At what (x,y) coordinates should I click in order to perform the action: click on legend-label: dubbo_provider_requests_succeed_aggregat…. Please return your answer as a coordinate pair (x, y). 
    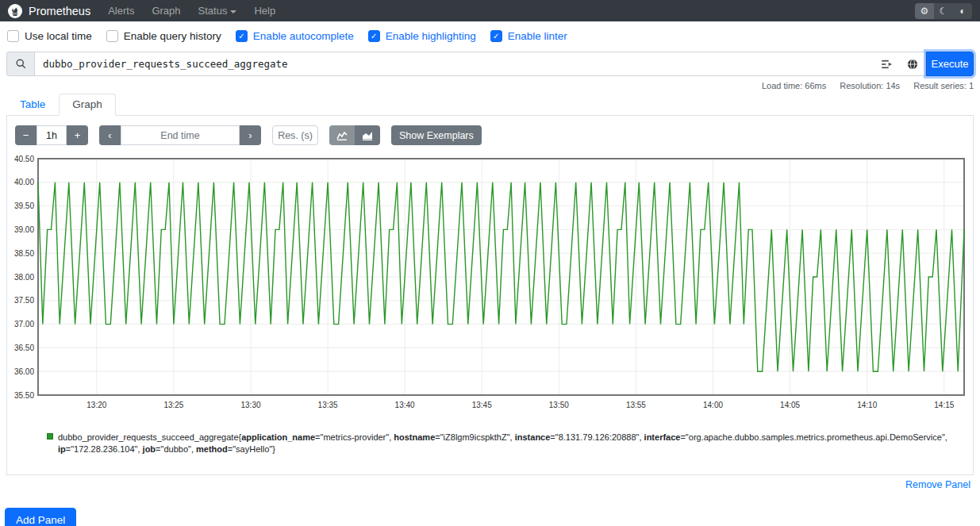
    Looking at the image, I should click on (503, 443).